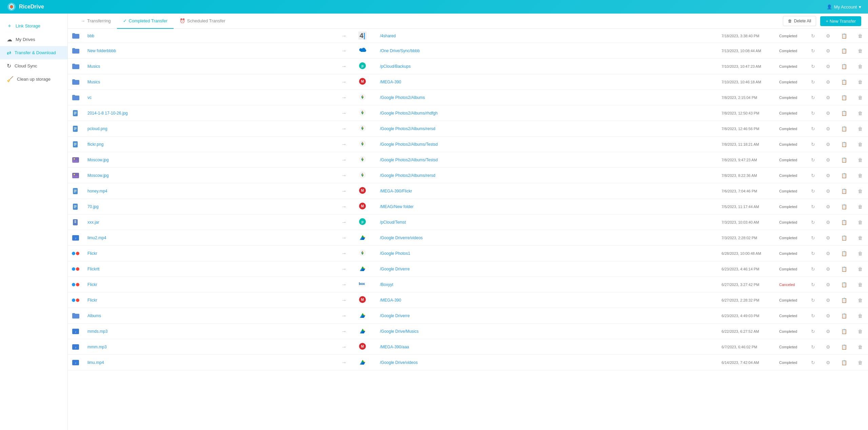  I want to click on tab-scheduled-transfer: ⏰ Scheduled Transfer, so click(203, 21).